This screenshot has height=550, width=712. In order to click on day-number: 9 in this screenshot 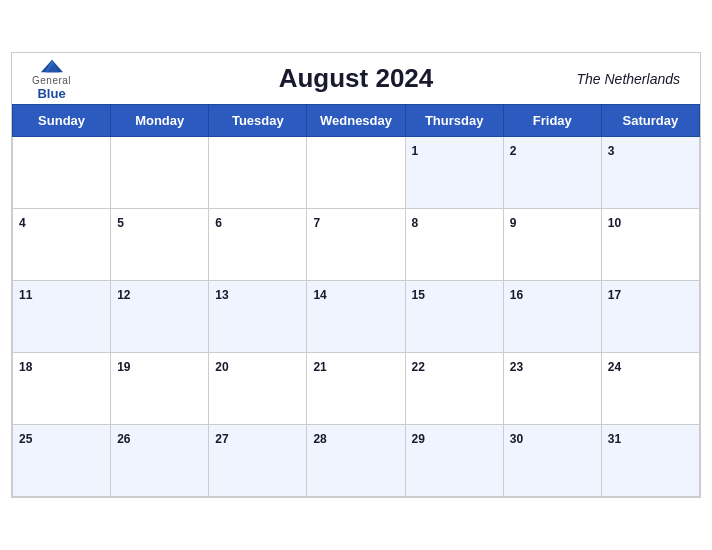, I will do `click(514, 223)`.